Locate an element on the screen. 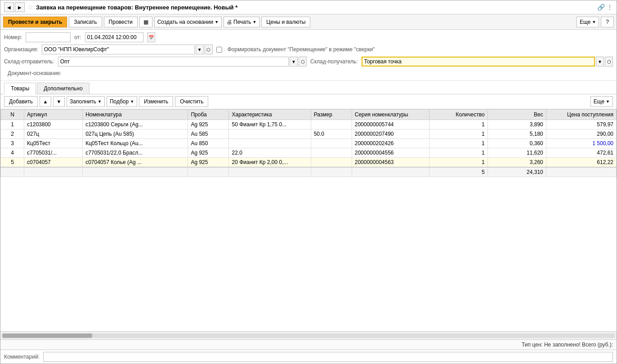 The height and width of the screenshot is (364, 617). header-size: Размер is located at coordinates (331, 115).